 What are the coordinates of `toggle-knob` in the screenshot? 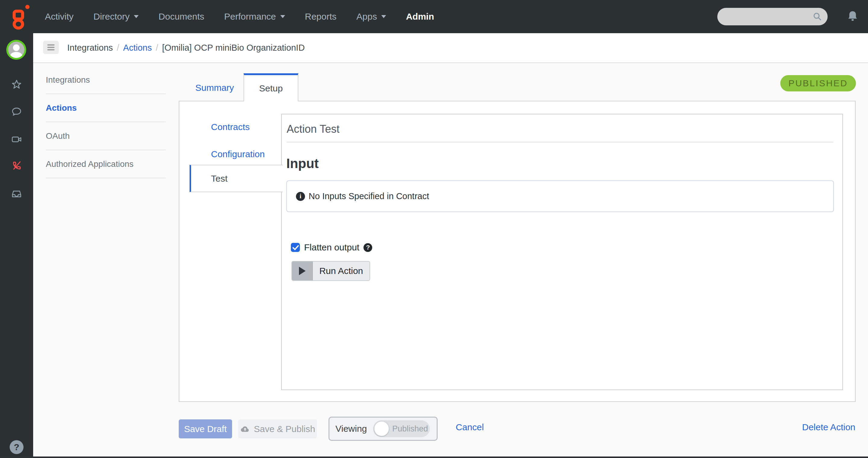 It's located at (381, 429).